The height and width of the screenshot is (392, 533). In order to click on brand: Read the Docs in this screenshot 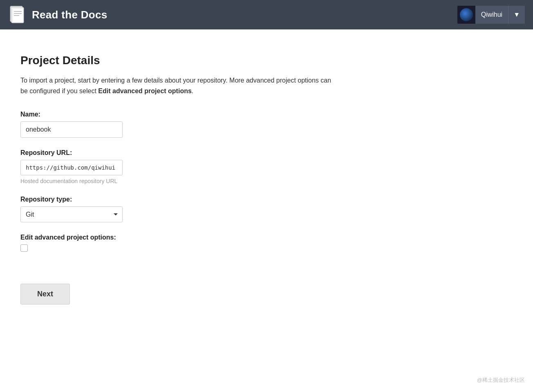, I will do `click(58, 15)`.